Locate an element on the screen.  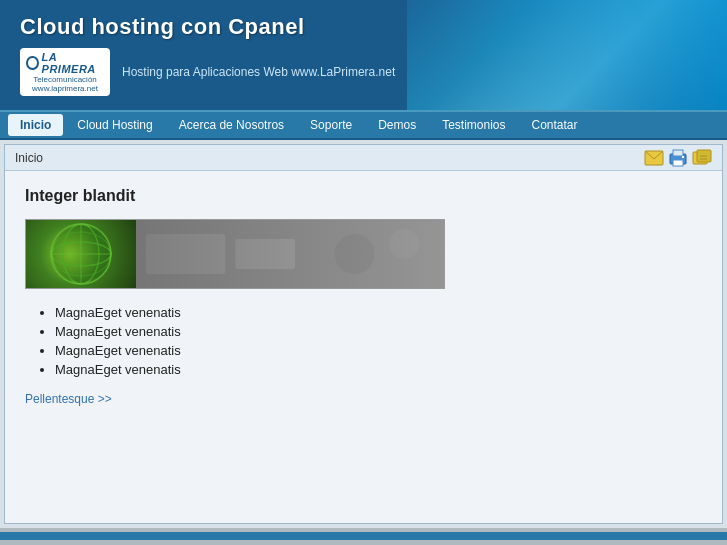
nav-item-cloud-hosting: Cloud Hosting is located at coordinates (114, 125).